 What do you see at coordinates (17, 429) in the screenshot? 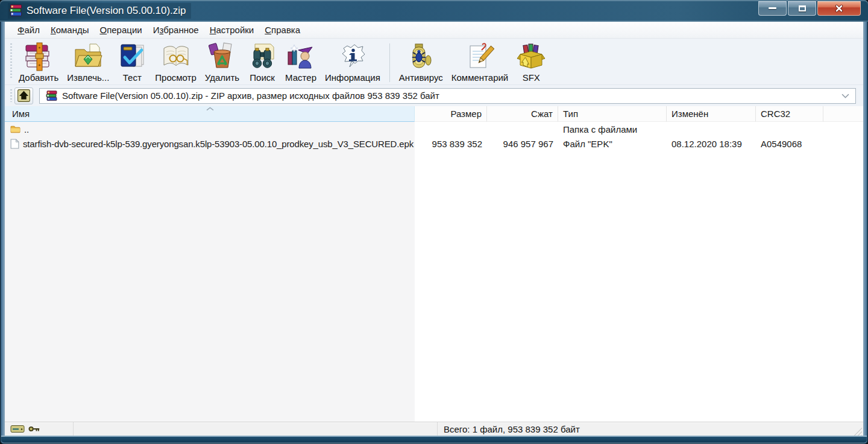
I see `disk-drive-icon` at bounding box center [17, 429].